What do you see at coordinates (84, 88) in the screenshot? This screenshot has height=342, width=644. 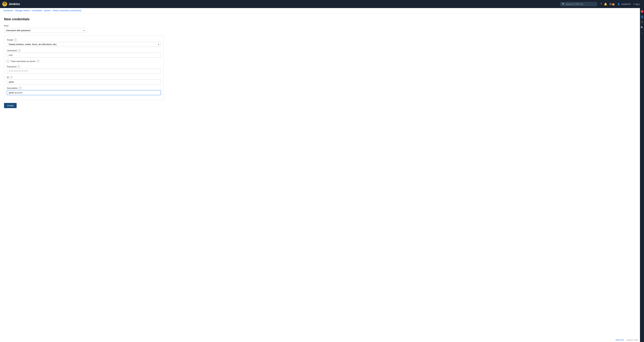 I see `description-label: Description ?` at bounding box center [84, 88].